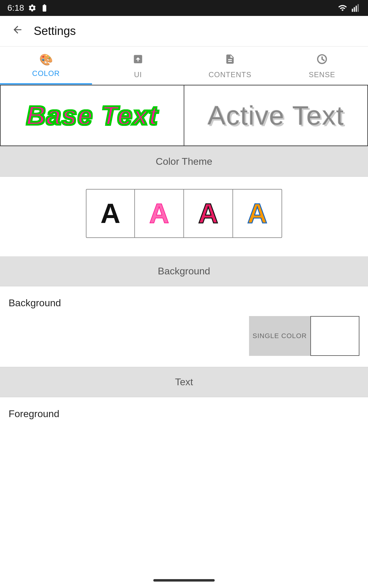  I want to click on tab-color-label: COLOR, so click(46, 74).